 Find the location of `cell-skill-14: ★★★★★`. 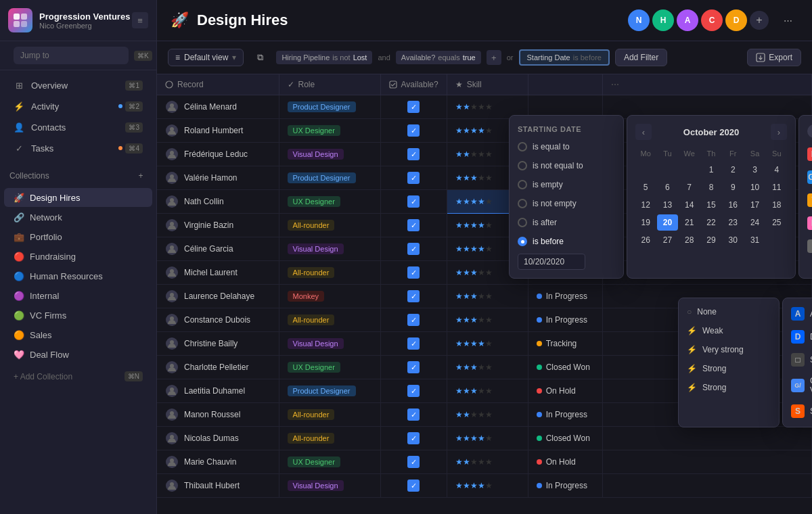

cell-skill-14: ★★★★★ is located at coordinates (487, 438).